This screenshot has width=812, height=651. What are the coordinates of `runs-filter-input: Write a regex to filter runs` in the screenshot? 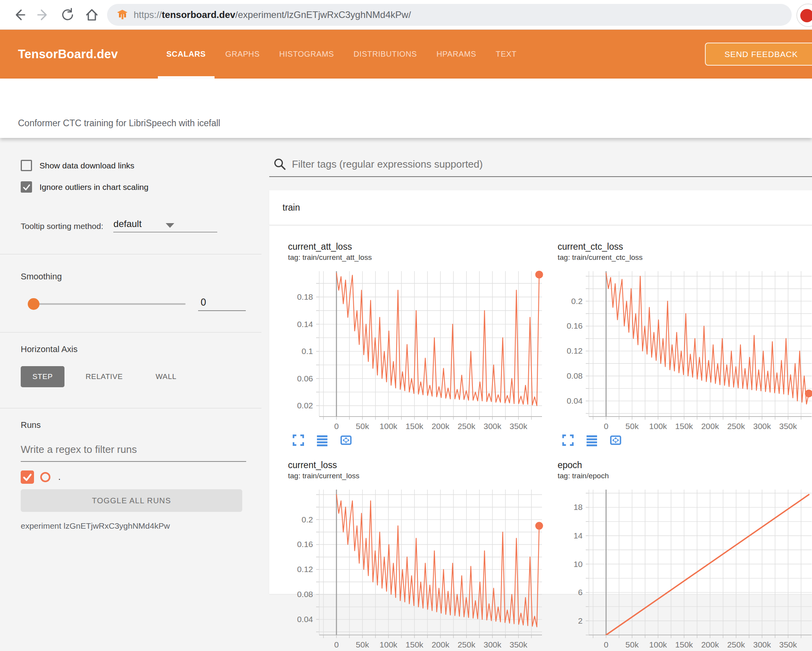 It's located at (134, 452).